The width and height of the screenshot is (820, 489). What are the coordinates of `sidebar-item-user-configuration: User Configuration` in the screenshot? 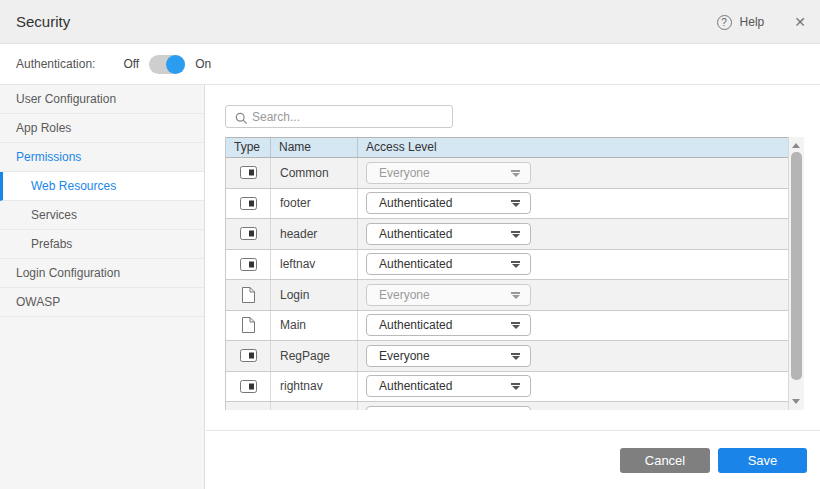 It's located at (102, 100).